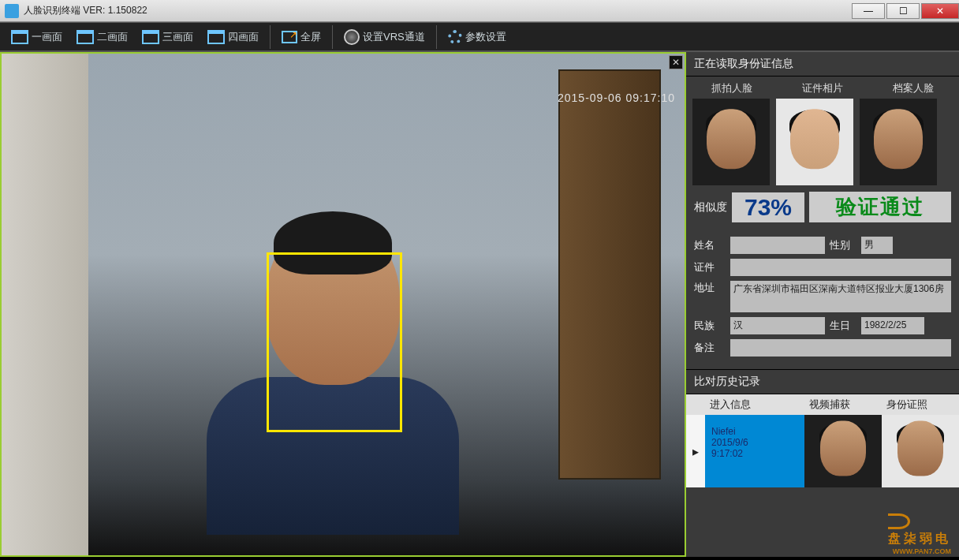  I want to click on fullscreen-icon, so click(289, 37).